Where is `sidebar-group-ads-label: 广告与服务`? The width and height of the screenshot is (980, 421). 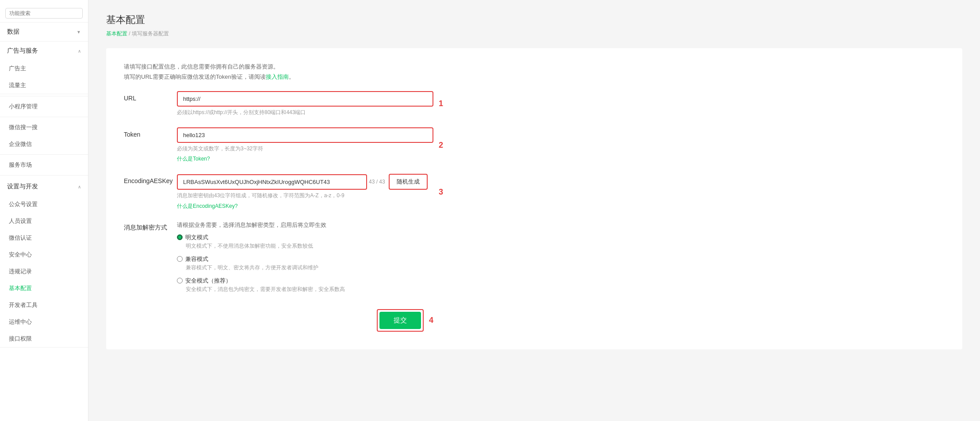
sidebar-group-ads-label: 广告与服务 is located at coordinates (23, 51).